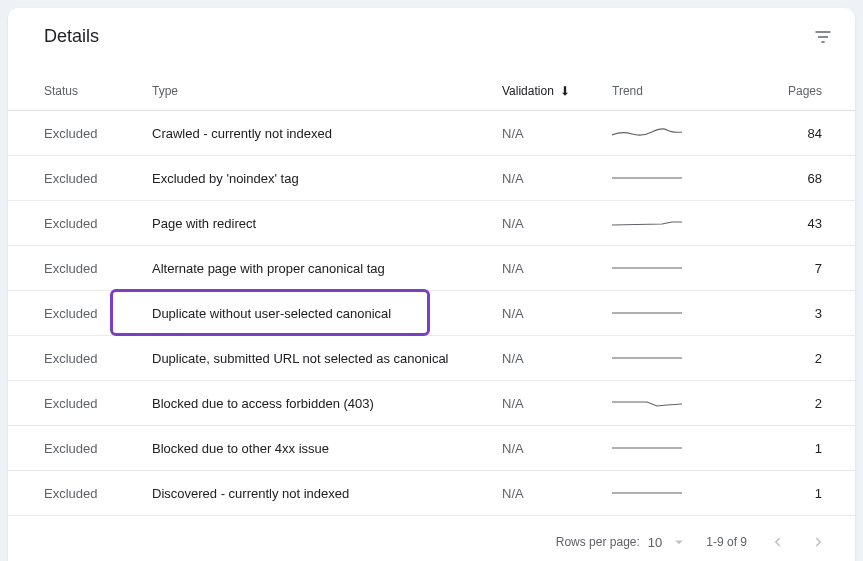 Image resolution: width=863 pixels, height=561 pixels. What do you see at coordinates (622, 542) in the screenshot?
I see `rows-per-page: Rows per page: 10` at bounding box center [622, 542].